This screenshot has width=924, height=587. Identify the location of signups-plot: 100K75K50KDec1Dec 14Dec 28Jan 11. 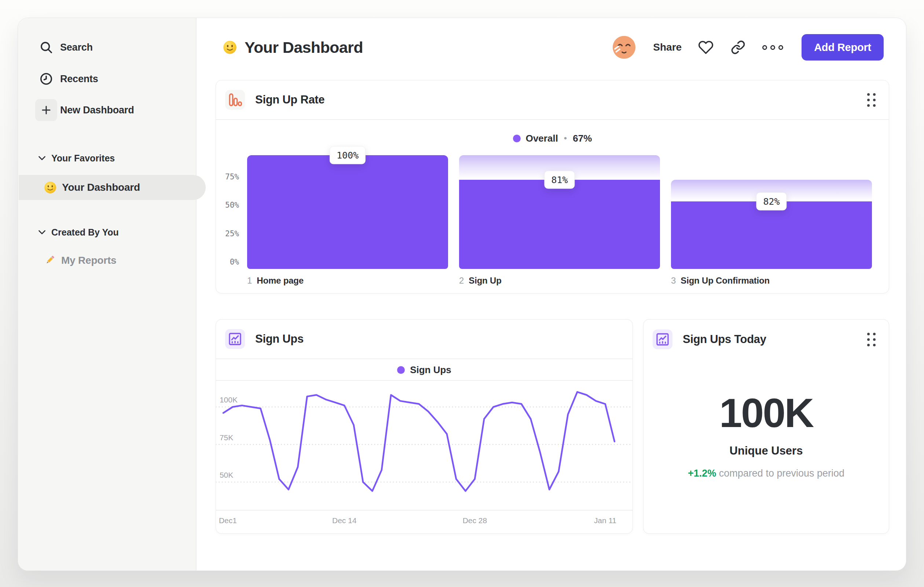
(424, 458).